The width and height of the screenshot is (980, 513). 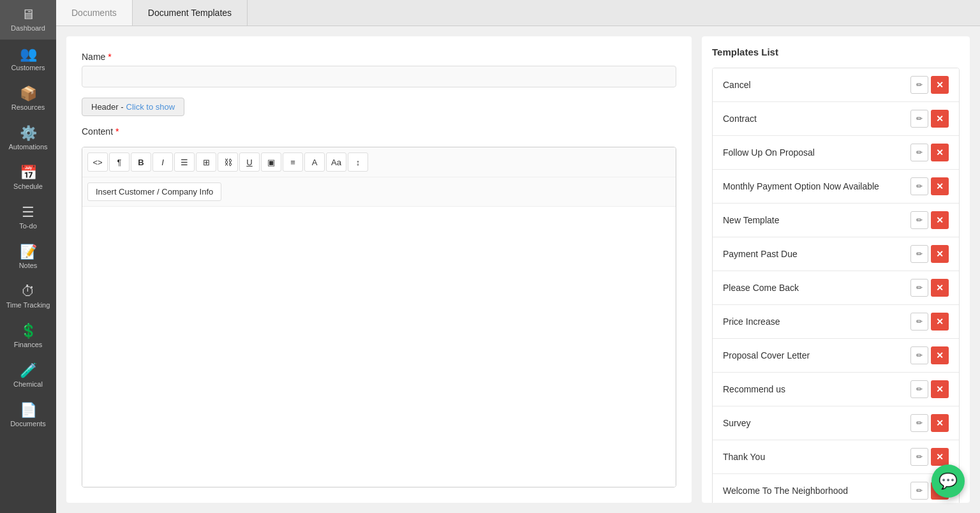 What do you see at coordinates (940, 389) in the screenshot?
I see `template-delete-button-10: ✕` at bounding box center [940, 389].